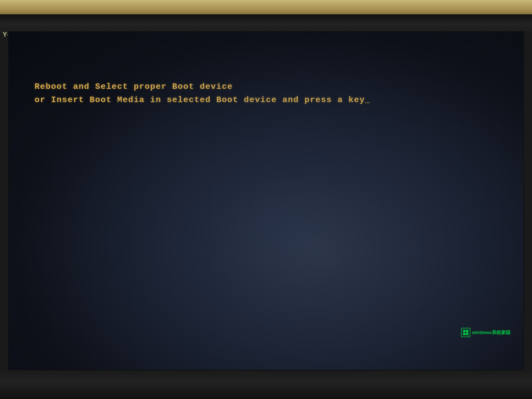 The image size is (532, 399). I want to click on watermark-text: windows系统家园, so click(491, 332).